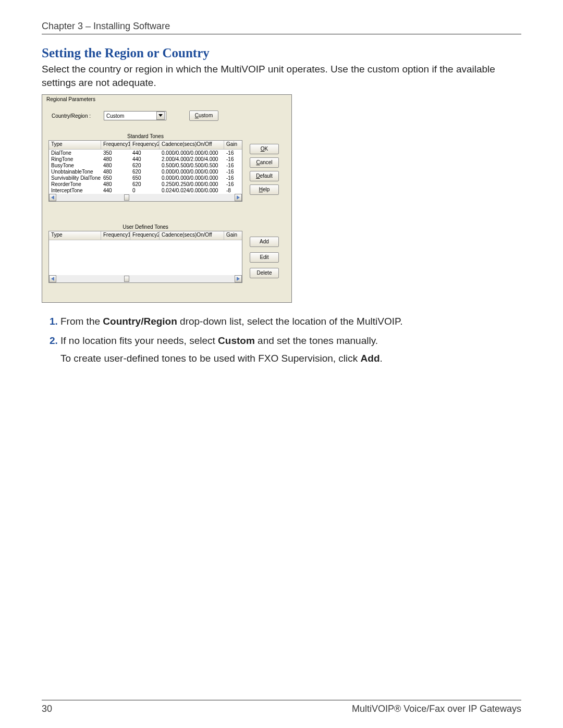  I want to click on instruction-step-2: If no location fits your needs, select C…, so click(291, 350).